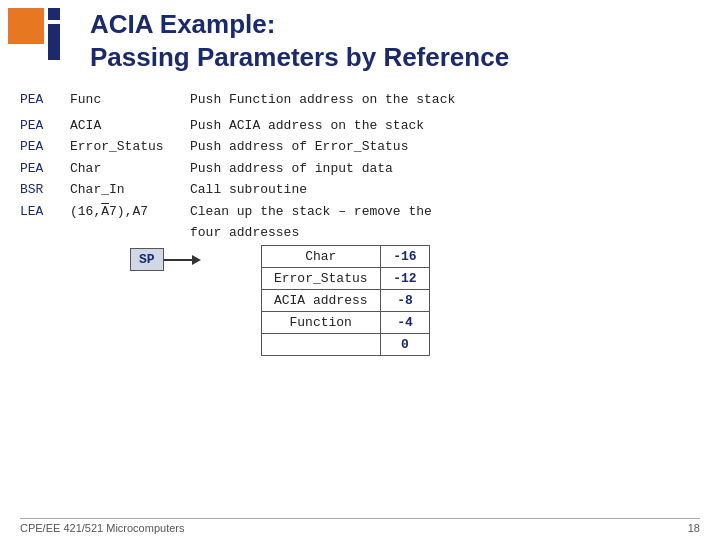 This screenshot has width=720, height=540. What do you see at coordinates (345, 279) in the screenshot?
I see `stack-row-errorstatus: Error_Status -12` at bounding box center [345, 279].